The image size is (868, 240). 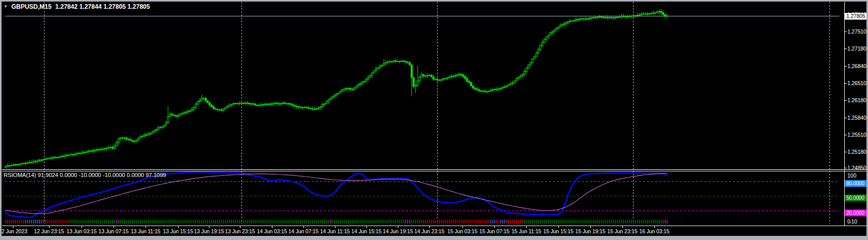 What do you see at coordinates (852, 175) in the screenshot?
I see `oscillator-scale-max: 100` at bounding box center [852, 175].